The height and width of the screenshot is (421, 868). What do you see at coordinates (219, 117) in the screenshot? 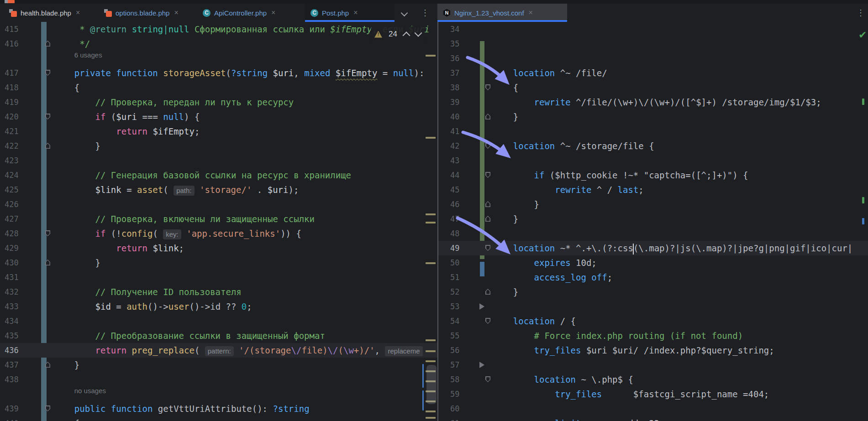
I see `code-line: 420 if ($uri === null) {` at bounding box center [219, 117].